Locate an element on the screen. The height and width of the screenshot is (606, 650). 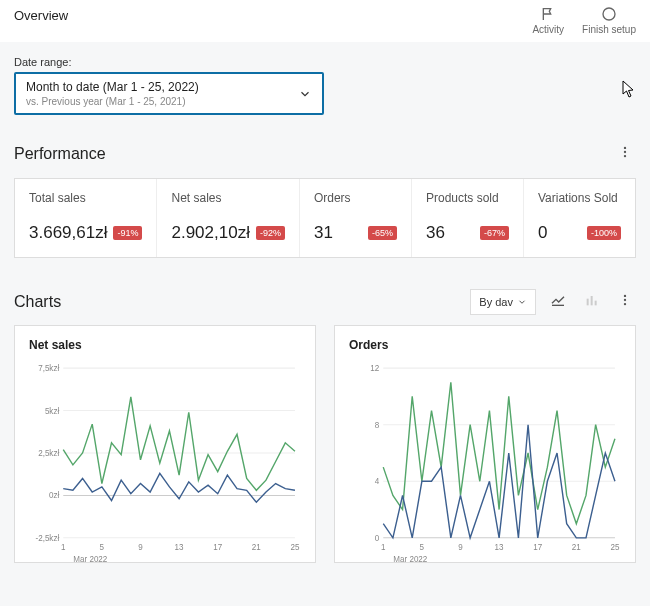
charts-controls: By dav is located at coordinates (553, 302).